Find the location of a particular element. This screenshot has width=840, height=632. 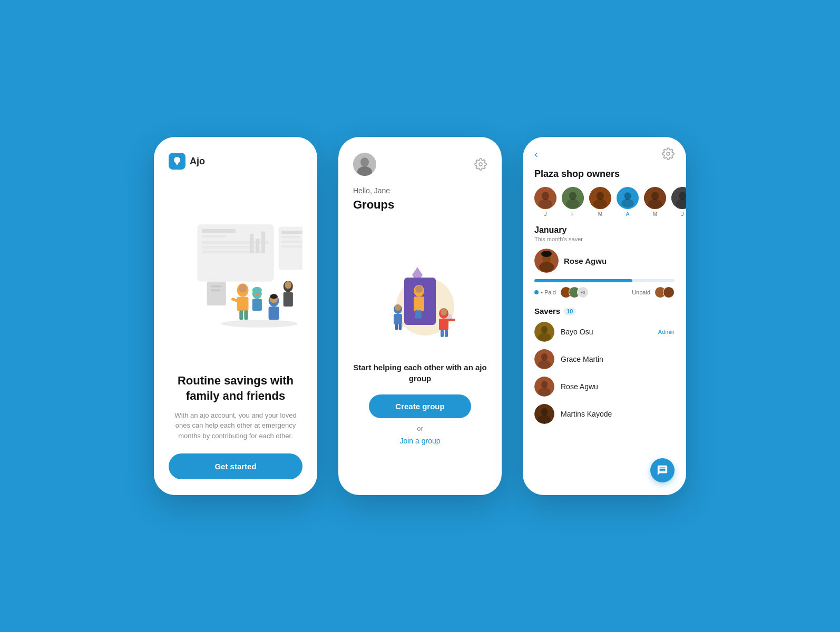

user-avatar is located at coordinates (365, 164).